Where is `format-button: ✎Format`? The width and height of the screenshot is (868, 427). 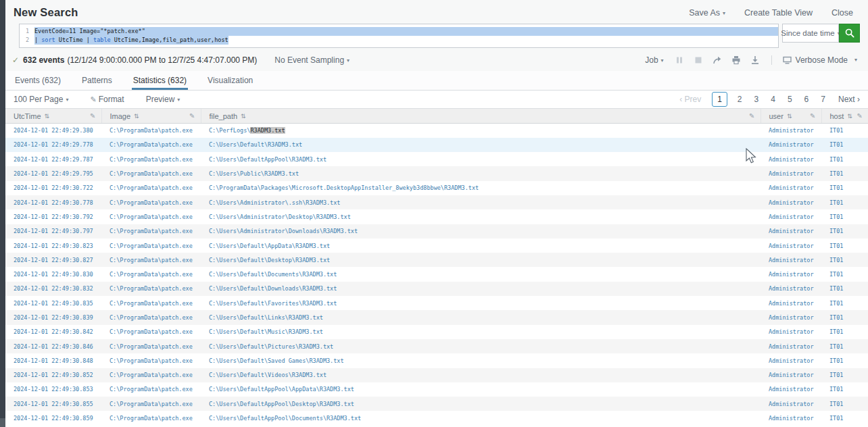
format-button: ✎Format is located at coordinates (107, 99).